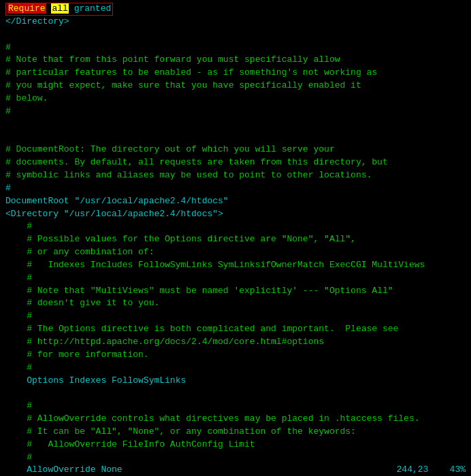  What do you see at coordinates (236, 201) in the screenshot?
I see `line-documentroot: DocumentRoot "/usr/local/apache2.4/htdoc…` at bounding box center [236, 201].